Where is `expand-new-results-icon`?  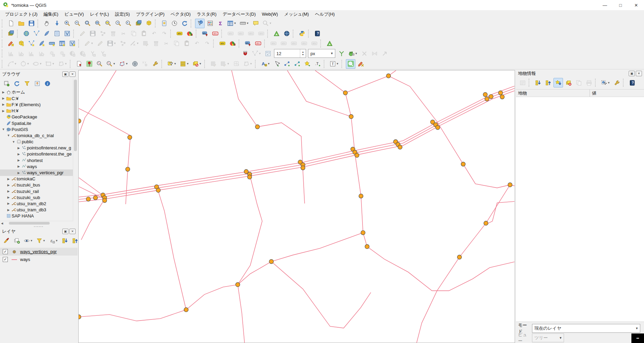 expand-new-results-icon is located at coordinates (558, 83).